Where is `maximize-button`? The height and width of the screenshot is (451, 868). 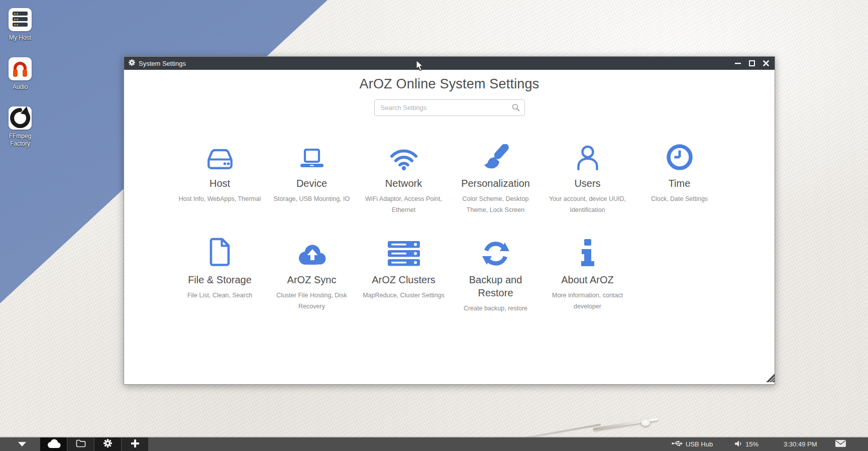
maximize-button is located at coordinates (752, 63).